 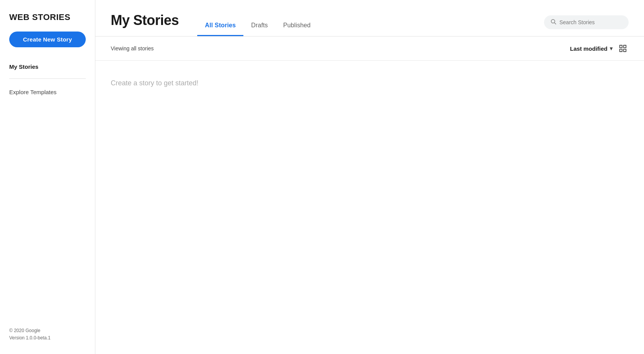 What do you see at coordinates (48, 78) in the screenshot?
I see `sidebar-divider` at bounding box center [48, 78].